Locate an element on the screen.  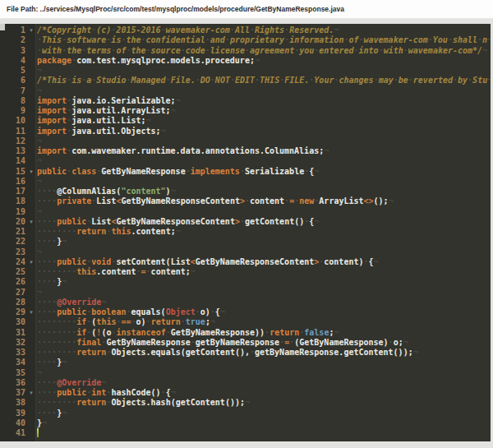
text-cursor is located at coordinates (38, 432).